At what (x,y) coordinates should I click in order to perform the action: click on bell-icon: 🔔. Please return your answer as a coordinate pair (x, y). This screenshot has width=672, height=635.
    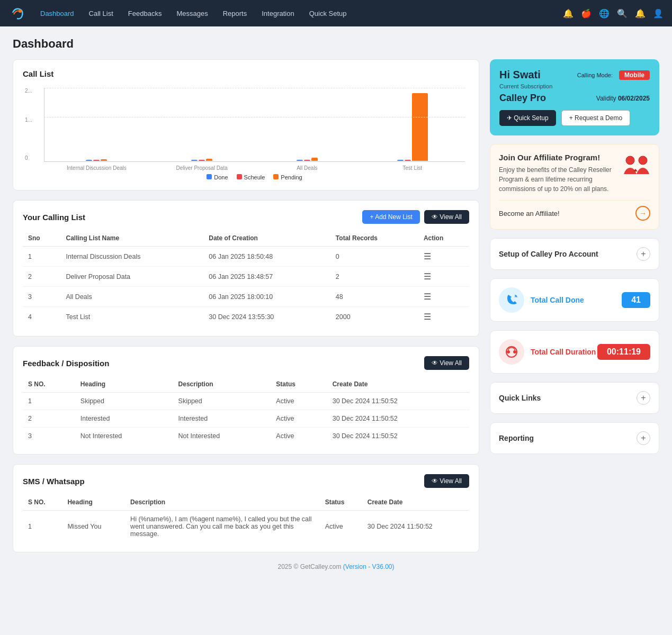
    Looking at the image, I should click on (640, 14).